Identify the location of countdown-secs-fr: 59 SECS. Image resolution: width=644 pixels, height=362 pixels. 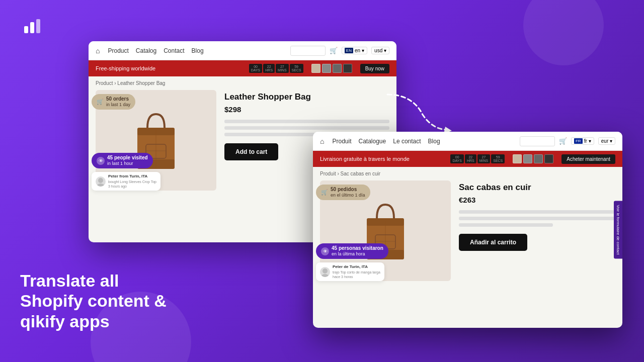
(498, 159).